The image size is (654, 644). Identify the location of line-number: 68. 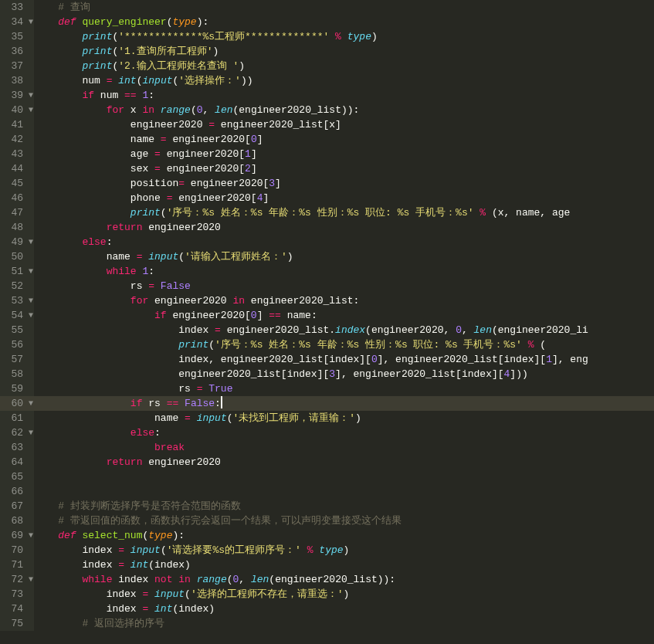
(17, 520).